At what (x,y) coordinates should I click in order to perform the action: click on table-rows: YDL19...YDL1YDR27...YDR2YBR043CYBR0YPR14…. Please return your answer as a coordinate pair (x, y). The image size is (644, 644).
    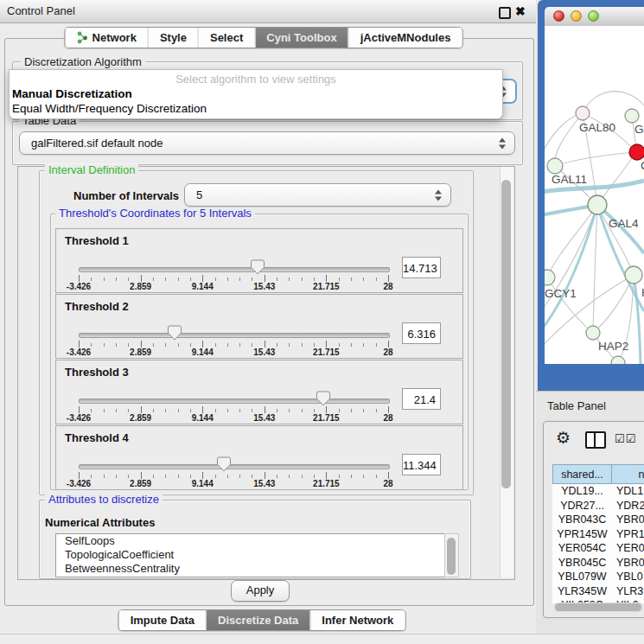
    Looking at the image, I should click on (598, 544).